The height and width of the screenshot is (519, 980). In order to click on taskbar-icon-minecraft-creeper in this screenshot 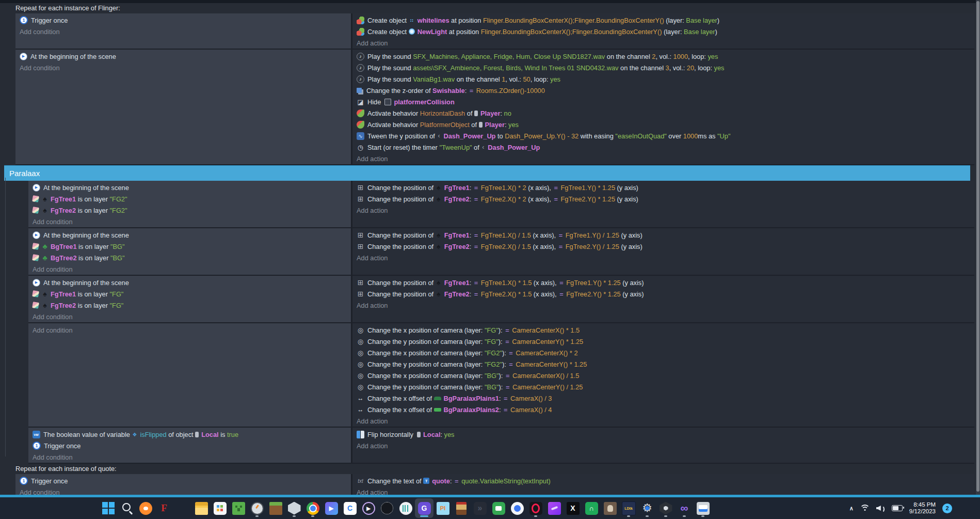, I will do `click(238, 508)`.